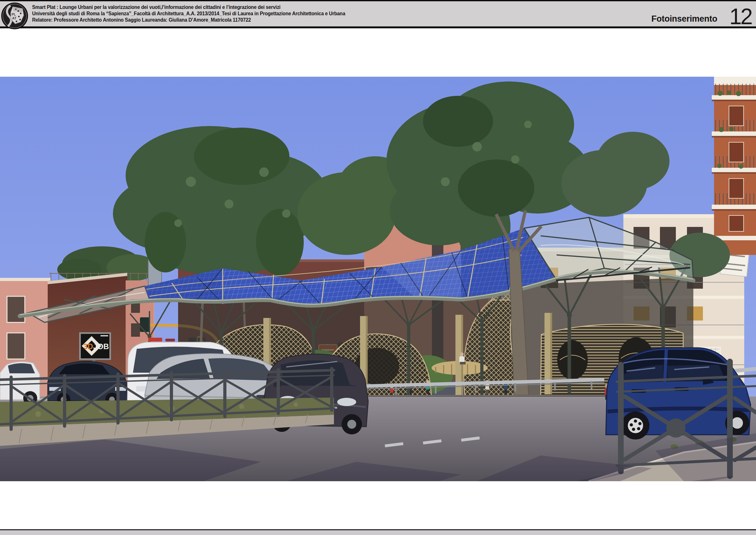 The image size is (756, 535). Describe the element at coordinates (378, 14) in the screenshot. I see `header-band: PL AT Smart Plat : Lounge Urbani per la …` at that location.